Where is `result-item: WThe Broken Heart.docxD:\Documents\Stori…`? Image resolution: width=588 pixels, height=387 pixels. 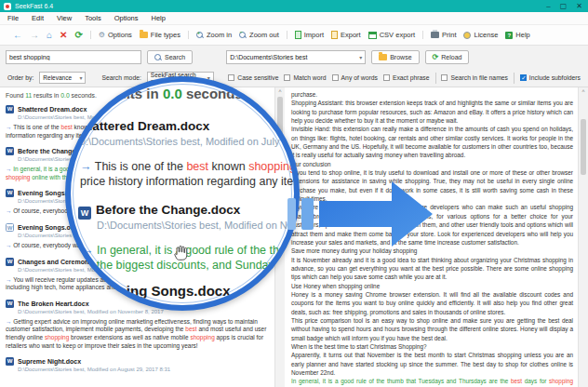
result-item: WThe Broken Heart.docxD:\Documents\Stori… is located at coordinates (138, 325).